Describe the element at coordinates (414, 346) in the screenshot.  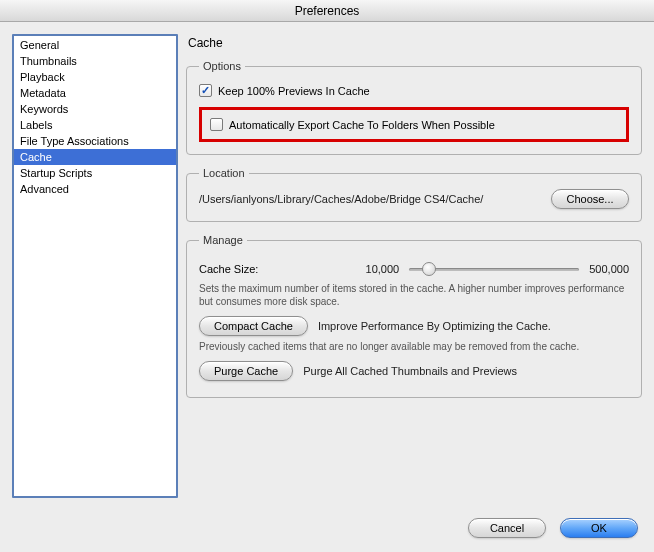
I see `compact-help: Previously cached items that are no long…` at that location.